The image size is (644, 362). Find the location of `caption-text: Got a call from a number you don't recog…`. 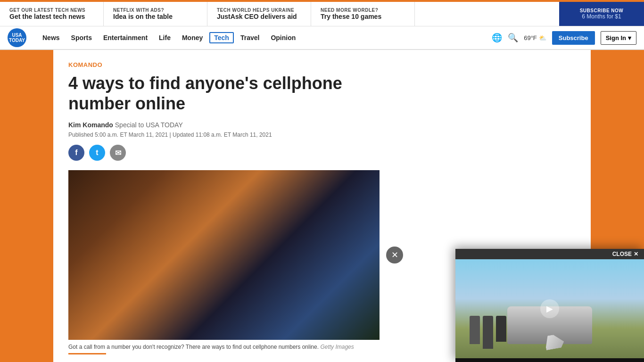

caption-text: Got a call from a number you don't recog… is located at coordinates (193, 347).